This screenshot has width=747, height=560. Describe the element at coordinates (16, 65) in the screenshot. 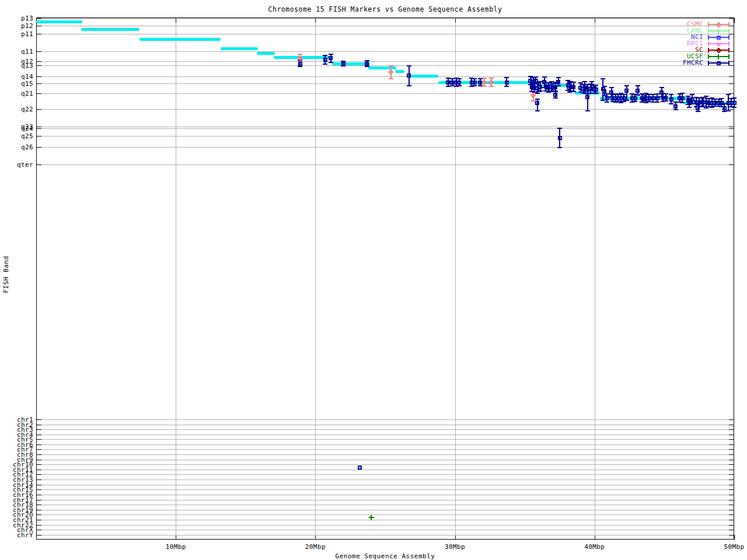

I see `band-label: q13` at that location.